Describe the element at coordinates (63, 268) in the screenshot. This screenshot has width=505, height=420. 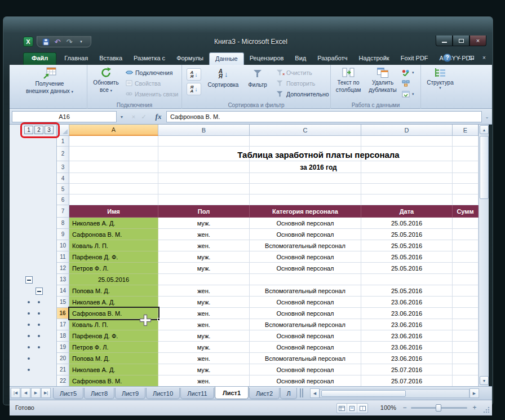
I see `row-header-12: 12` at that location.